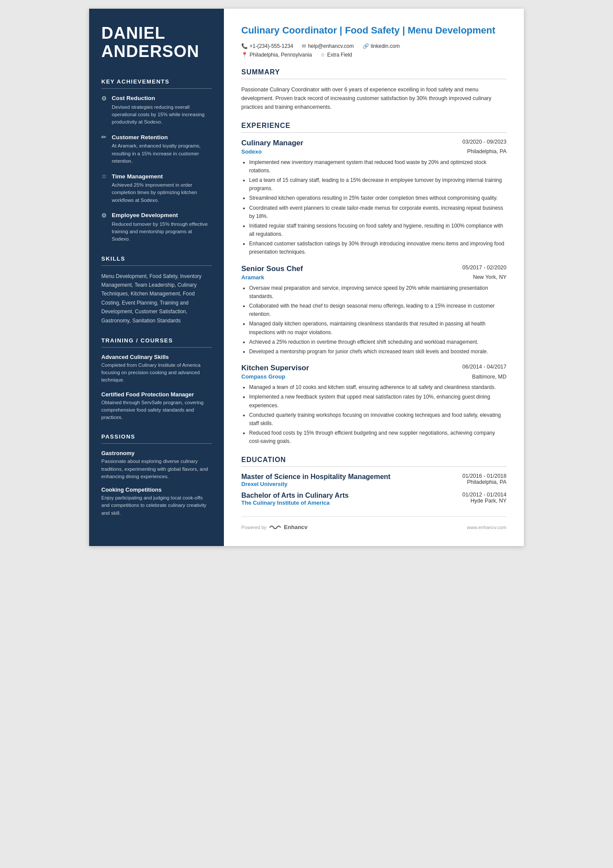 Image resolution: width=613 pixels, height=868 pixels. I want to click on job-1-header: Culinary Manager 03/2020 - 09/2023, so click(374, 143).